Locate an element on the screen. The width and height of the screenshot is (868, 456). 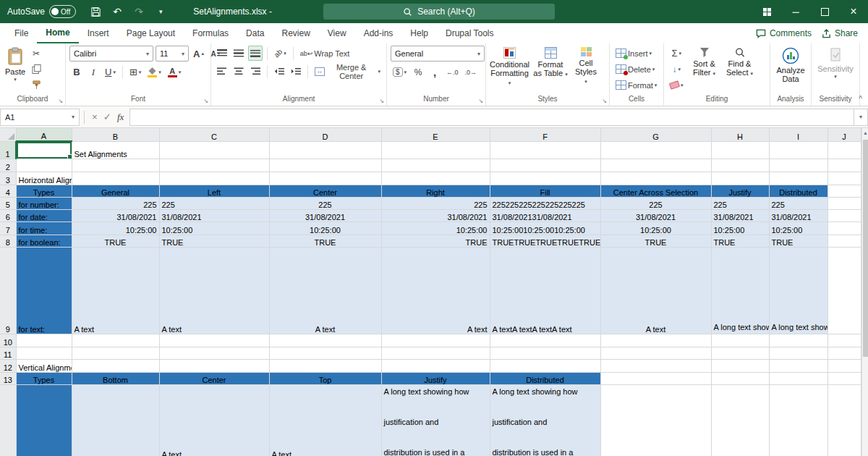
cell: 31/08/2021 is located at coordinates (435, 216).